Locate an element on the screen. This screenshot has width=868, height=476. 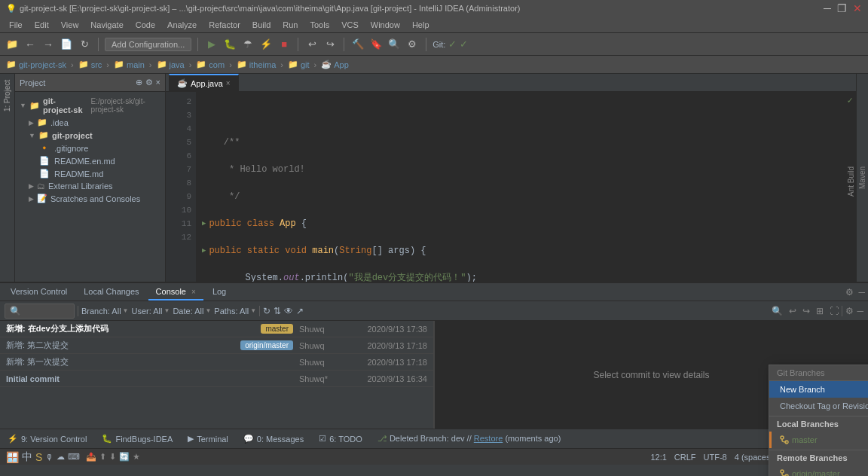
toolbar-undo-icon: ↩ is located at coordinates (312, 44).